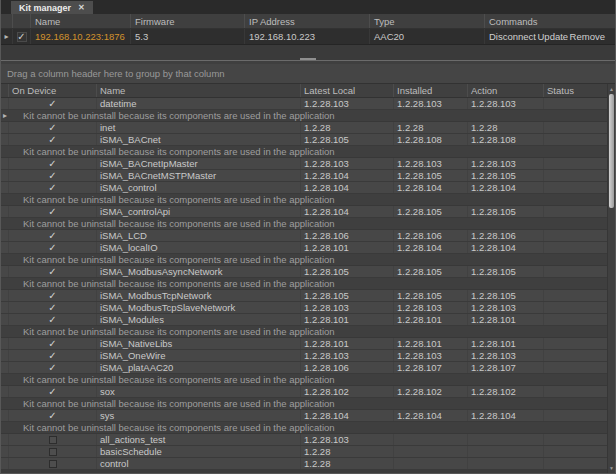  I want to click on kit-row: ✓inet1.2.281.2.281.2.28, so click(305, 128).